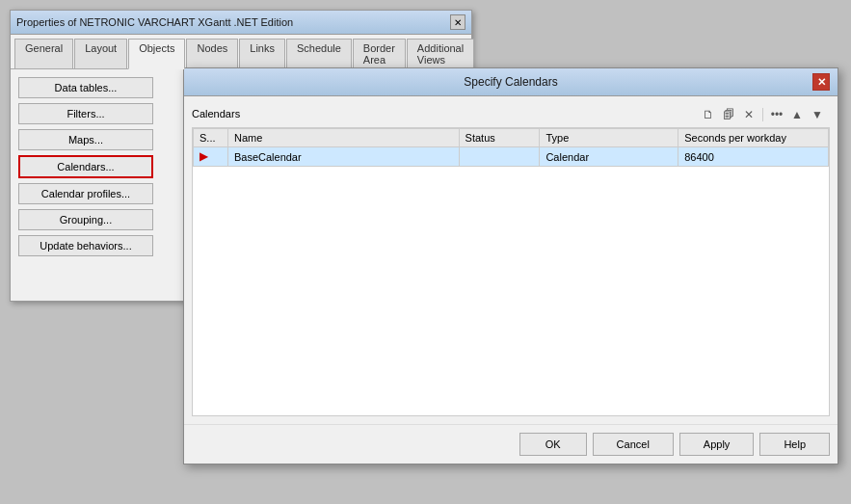 The height and width of the screenshot is (504, 851). Describe the element at coordinates (262, 54) in the screenshot. I see `tab-links: Links` at that location.